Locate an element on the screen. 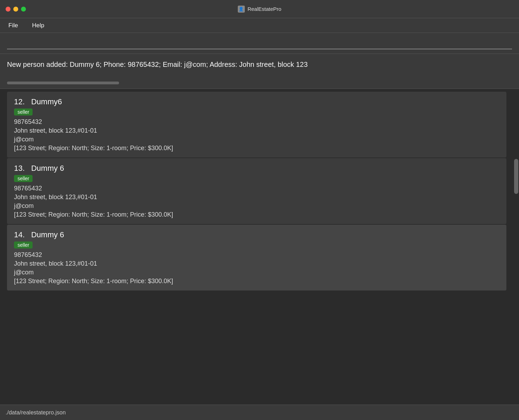 This screenshot has height=420, width=519. statusbar-text: ./data/realestatepro.json is located at coordinates (36, 413).